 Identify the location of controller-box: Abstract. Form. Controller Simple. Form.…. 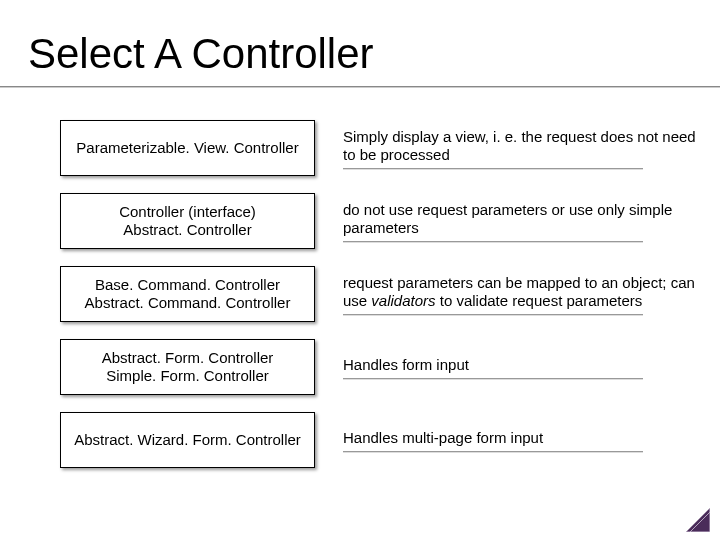
(188, 367).